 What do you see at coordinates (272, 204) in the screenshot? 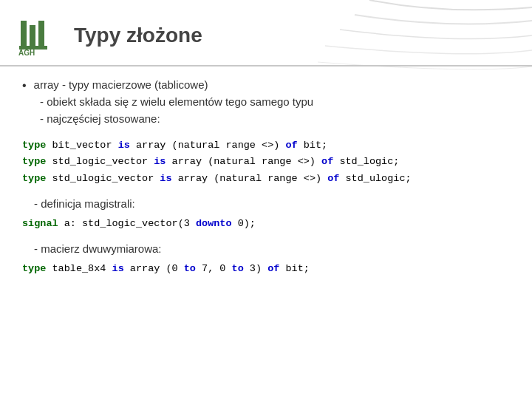
I see `label-magistrali: - definicja magistrali:` at bounding box center [272, 204].